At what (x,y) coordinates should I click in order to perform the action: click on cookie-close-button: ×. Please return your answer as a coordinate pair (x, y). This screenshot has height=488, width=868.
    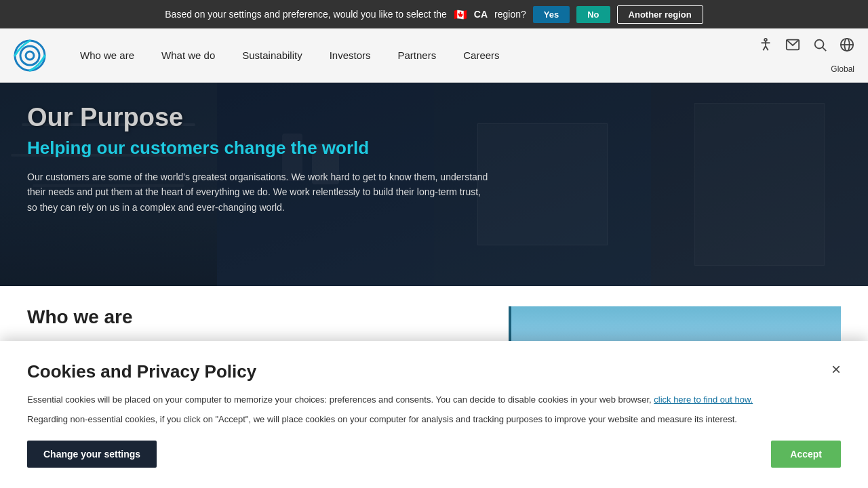
    Looking at the image, I should click on (836, 369).